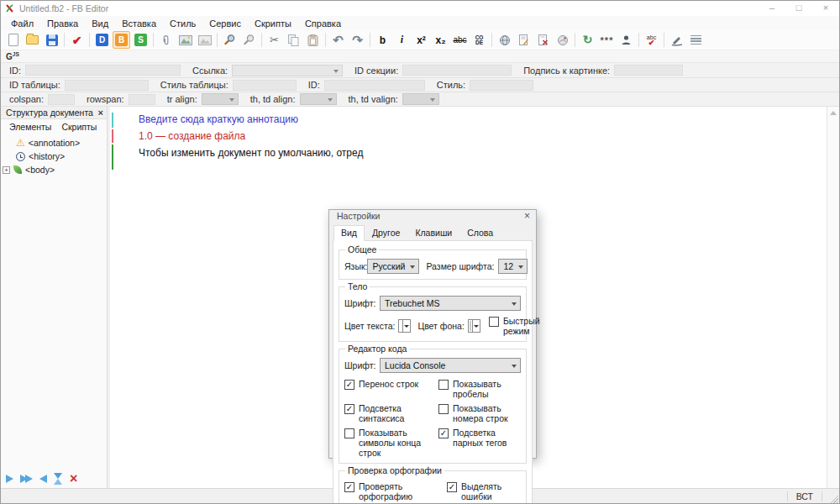  What do you see at coordinates (588, 40) in the screenshot?
I see `refresh-words-button: ↻` at bounding box center [588, 40].